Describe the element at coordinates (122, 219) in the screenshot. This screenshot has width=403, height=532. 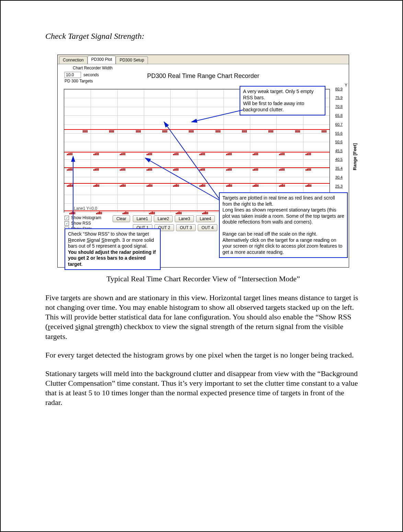
I see `clear-button: Clear` at that location.